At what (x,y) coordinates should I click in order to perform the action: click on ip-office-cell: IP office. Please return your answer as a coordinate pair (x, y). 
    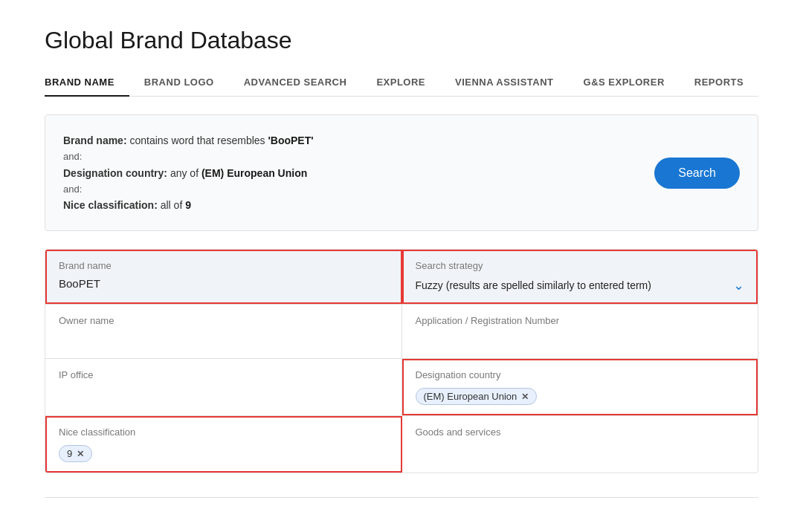
    Looking at the image, I should click on (224, 387).